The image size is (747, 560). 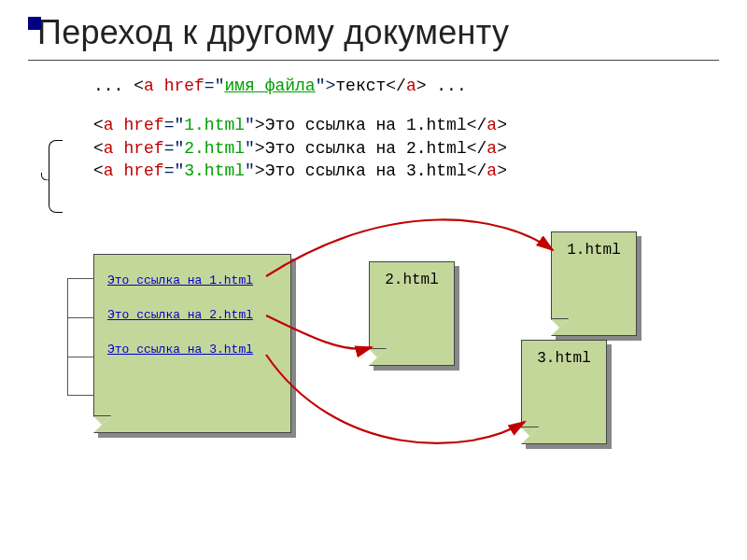 I want to click on t: =", so click(x=215, y=86).